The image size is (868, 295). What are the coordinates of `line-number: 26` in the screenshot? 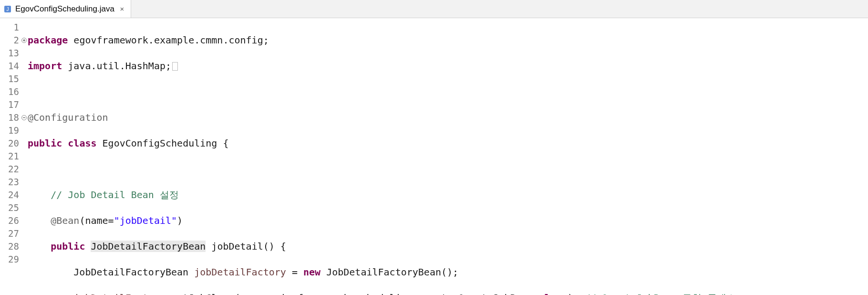 It's located at (10, 221).